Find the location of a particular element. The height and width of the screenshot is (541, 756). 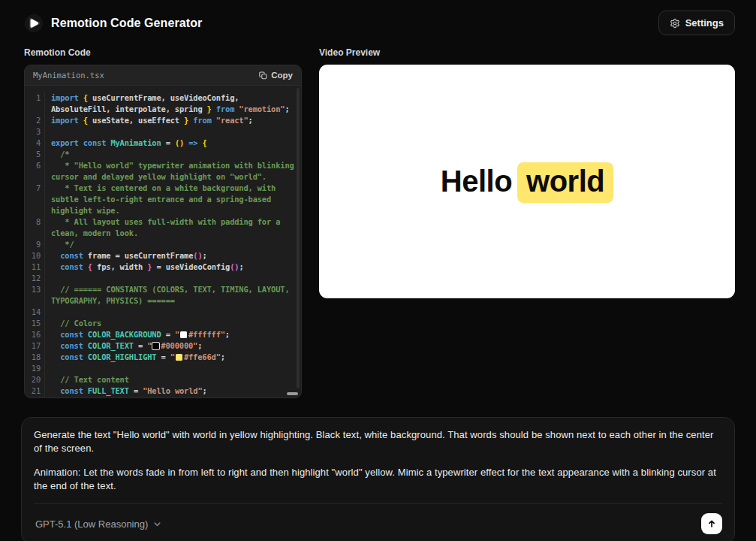

page-title: Remotion Code Generator is located at coordinates (126, 23).